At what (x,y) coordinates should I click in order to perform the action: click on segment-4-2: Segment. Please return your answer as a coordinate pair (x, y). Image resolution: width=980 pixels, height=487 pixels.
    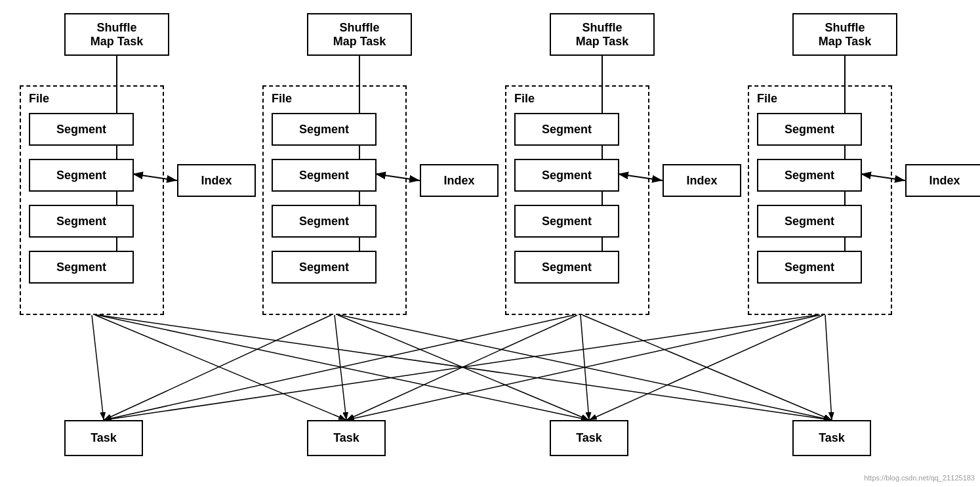
    Looking at the image, I should click on (809, 175).